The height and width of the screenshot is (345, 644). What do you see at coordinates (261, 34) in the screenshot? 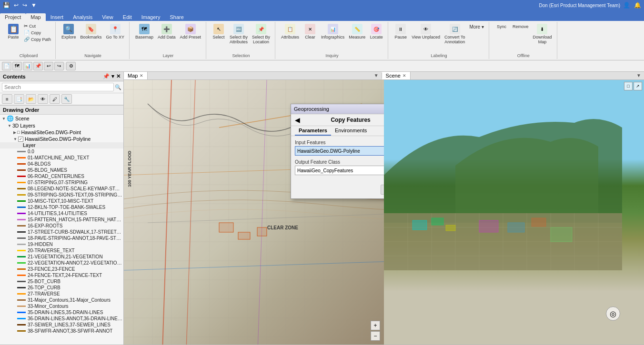
I see `select-by-location-button: 📌 Select ByLocation` at bounding box center [261, 34].